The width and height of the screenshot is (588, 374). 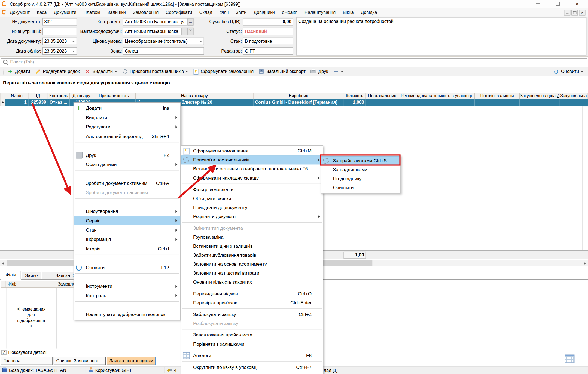 What do you see at coordinates (32, 275) in the screenshot?
I see `tab-excess: Зайве` at bounding box center [32, 275].